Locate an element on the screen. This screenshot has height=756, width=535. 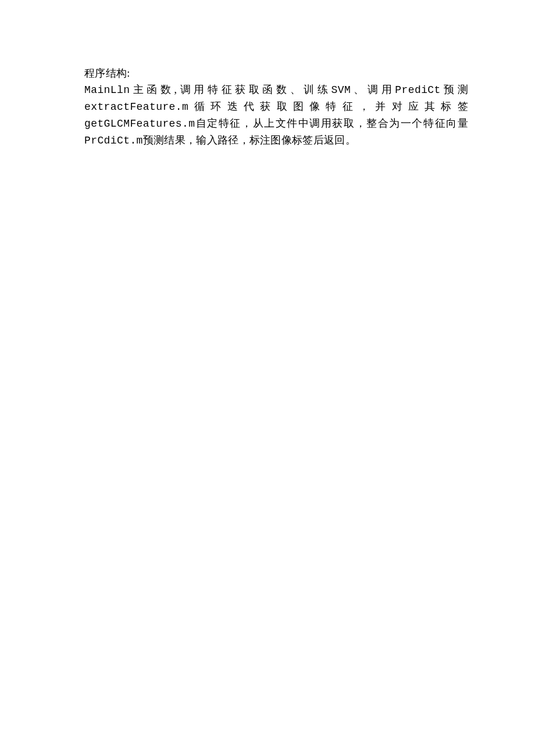
text-segment: 主函数,调用特征获取函数、训练 is located at coordinates (230, 89).